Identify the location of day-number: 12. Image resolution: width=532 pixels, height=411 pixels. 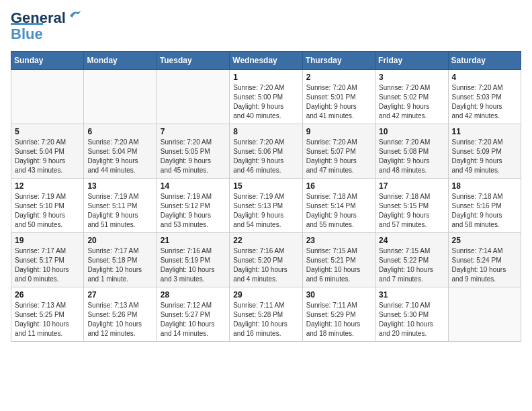
(47, 186).